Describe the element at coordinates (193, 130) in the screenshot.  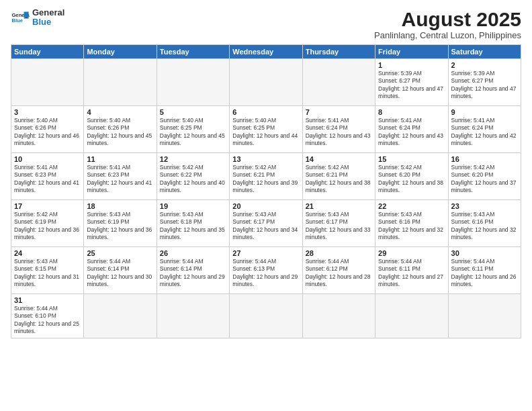
I see `table-row: 5Sunrise: 5:40 AMSunset: 6:25 PMDaylight…` at that location.